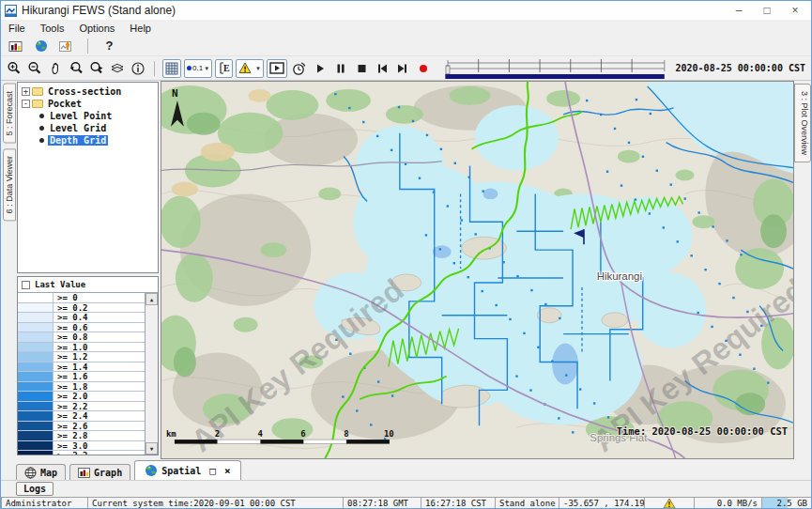 Image resolution: width=812 pixels, height=509 pixels. I want to click on svg-text: km, so click(171, 434).